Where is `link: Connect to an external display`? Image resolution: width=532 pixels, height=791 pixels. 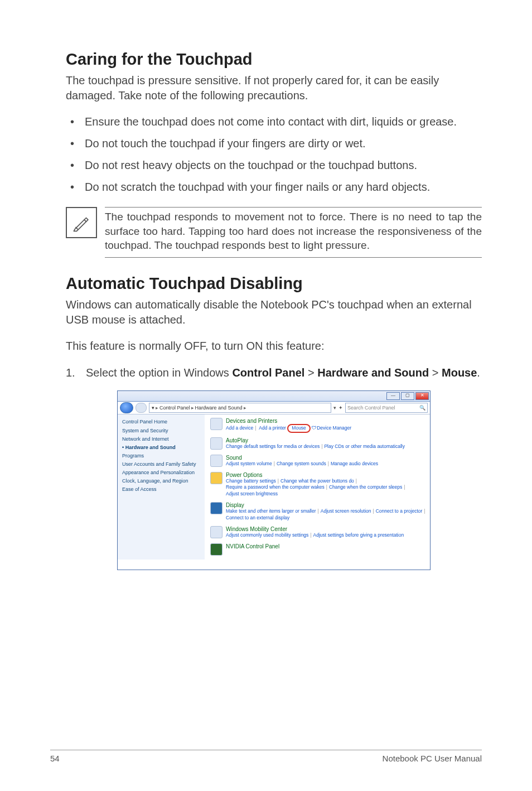 link: Connect to an external display is located at coordinates (258, 518).